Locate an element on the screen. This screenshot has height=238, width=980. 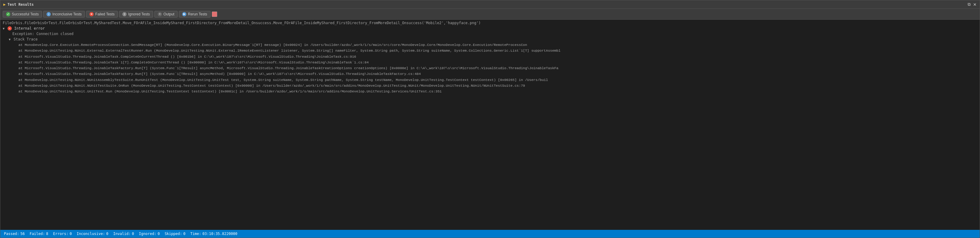
passed-label: Passed: is located at coordinates (11, 233).